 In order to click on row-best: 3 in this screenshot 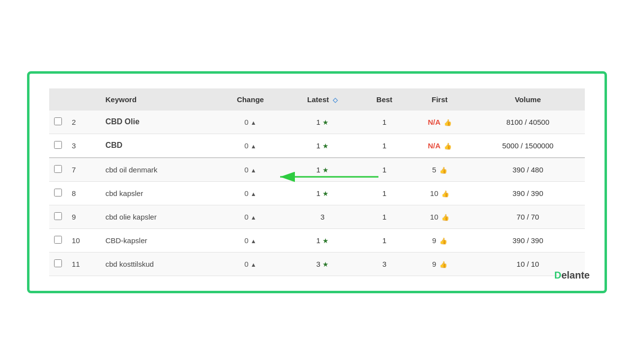, I will do `click(384, 264)`.